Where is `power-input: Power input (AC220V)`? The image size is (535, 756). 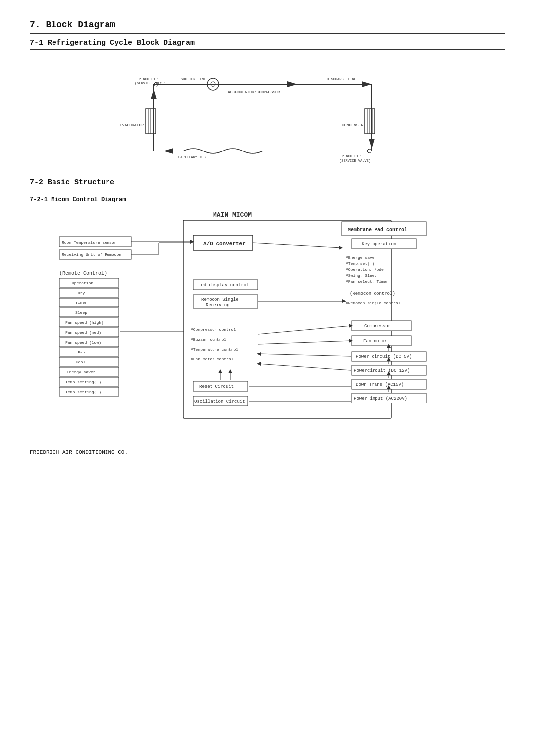
power-input: Power input (AC220V) is located at coordinates (380, 399).